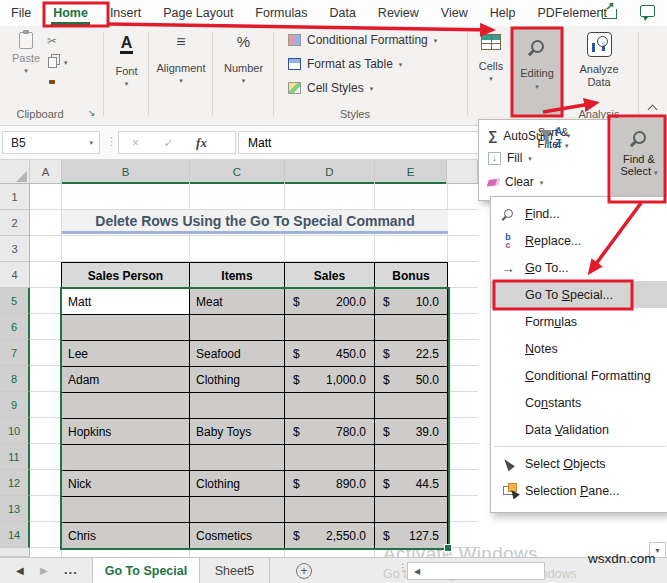  What do you see at coordinates (417, 572) in the screenshot?
I see `scroll-left-icon: ◀` at bounding box center [417, 572].